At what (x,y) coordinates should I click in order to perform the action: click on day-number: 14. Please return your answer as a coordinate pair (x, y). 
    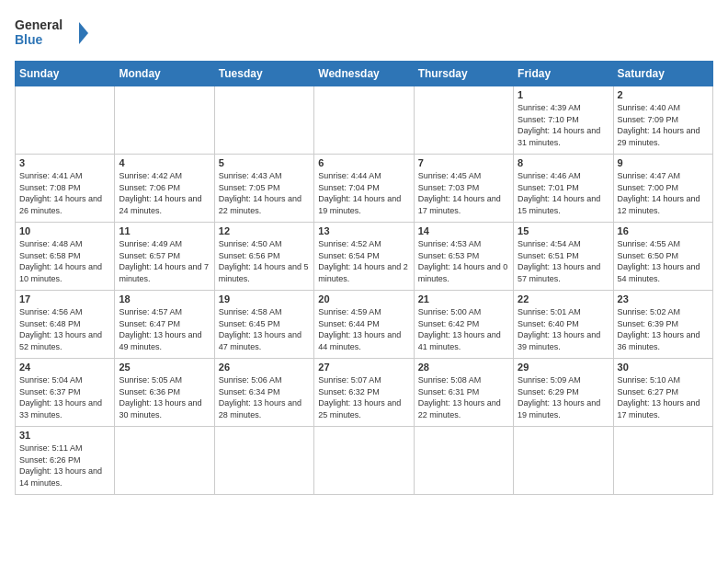
    Looking at the image, I should click on (463, 231).